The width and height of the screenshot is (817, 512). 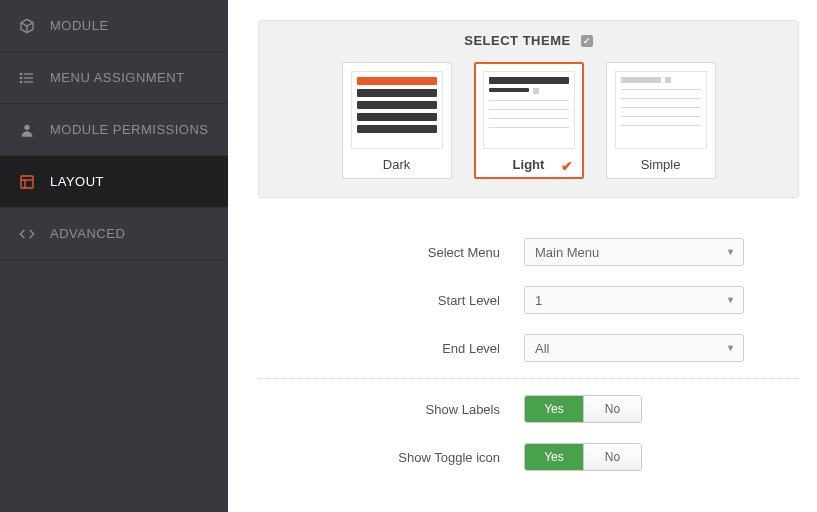 I want to click on select-menu-dropdown: Main Menu ▼, so click(x=634, y=252).